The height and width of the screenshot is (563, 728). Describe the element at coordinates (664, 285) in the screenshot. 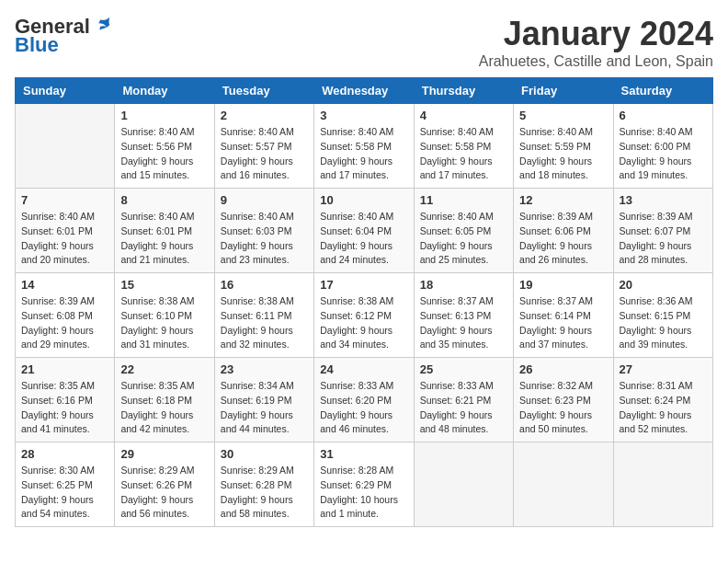

I see `day-number: 20` at that location.